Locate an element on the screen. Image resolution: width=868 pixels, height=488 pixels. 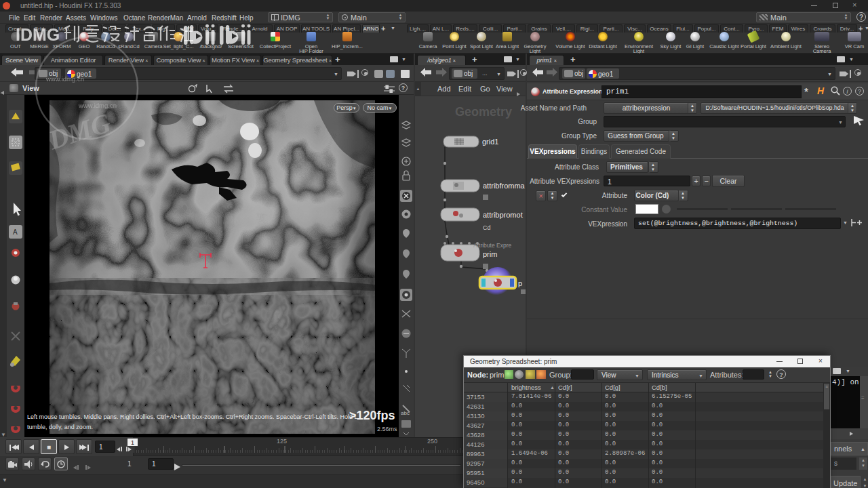
svg-text: abc is located at coordinates (406, 413).